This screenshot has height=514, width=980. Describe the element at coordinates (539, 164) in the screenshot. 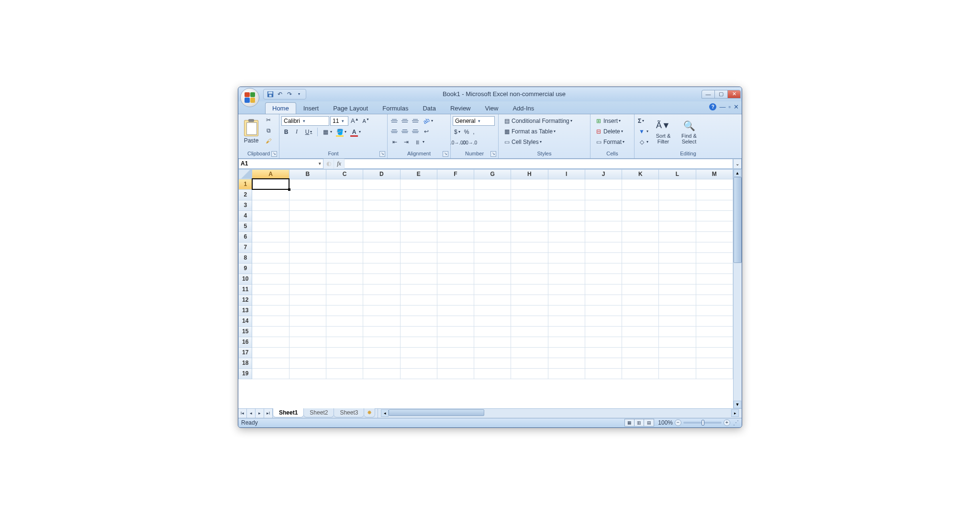

I see `formula-input` at that location.